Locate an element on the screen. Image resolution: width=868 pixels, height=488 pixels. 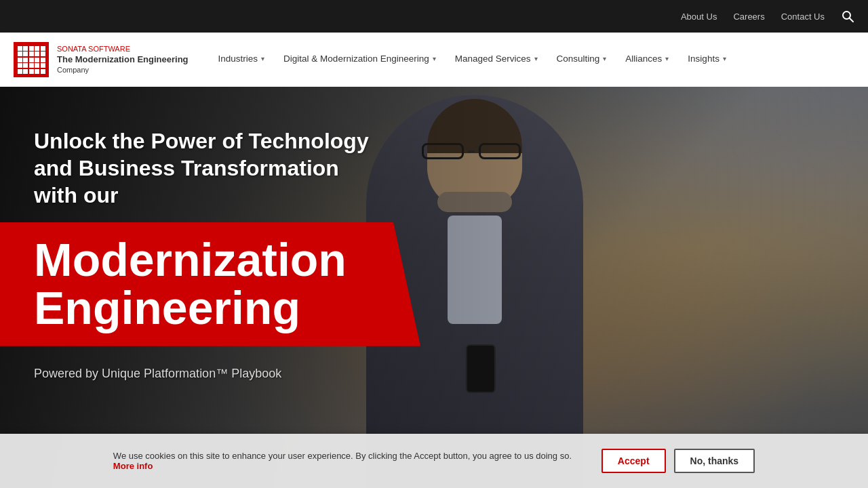
nav-item-alliances: Alliances ▾ is located at coordinates (647, 60).